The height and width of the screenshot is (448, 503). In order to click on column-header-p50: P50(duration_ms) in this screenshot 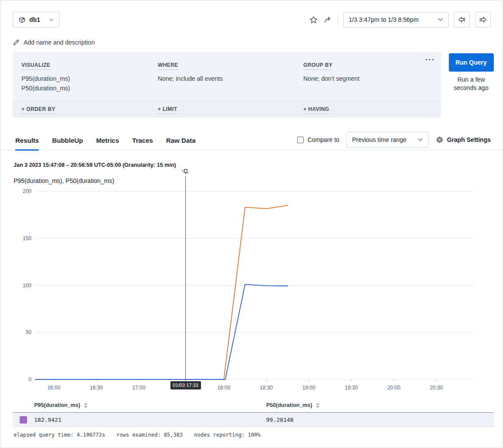, I will do `click(380, 405)`.